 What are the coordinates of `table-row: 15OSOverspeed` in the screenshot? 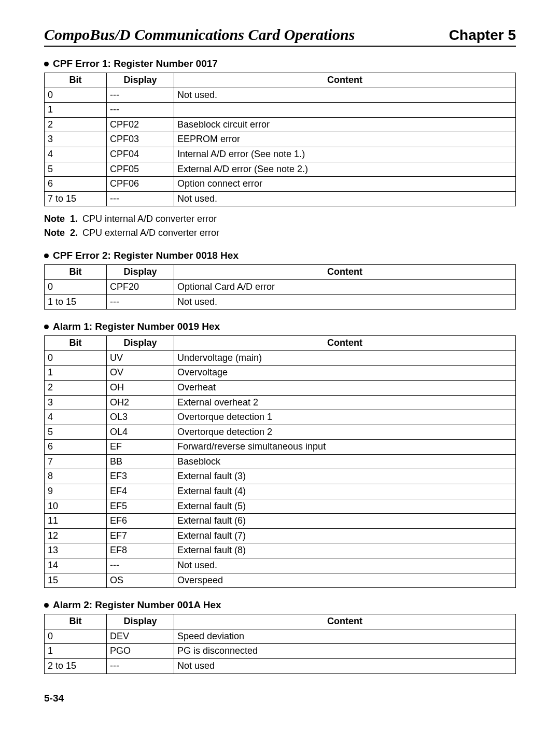 It's located at (280, 581).